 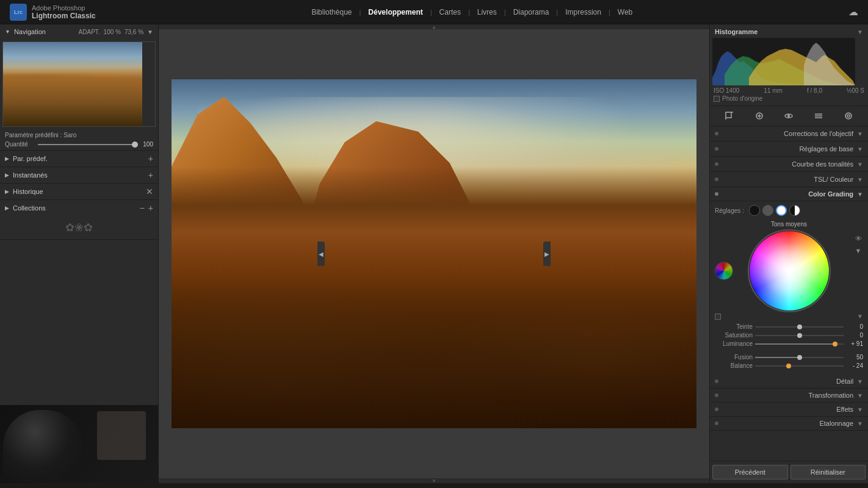 I want to click on luminance-fill, so click(x=795, y=344).